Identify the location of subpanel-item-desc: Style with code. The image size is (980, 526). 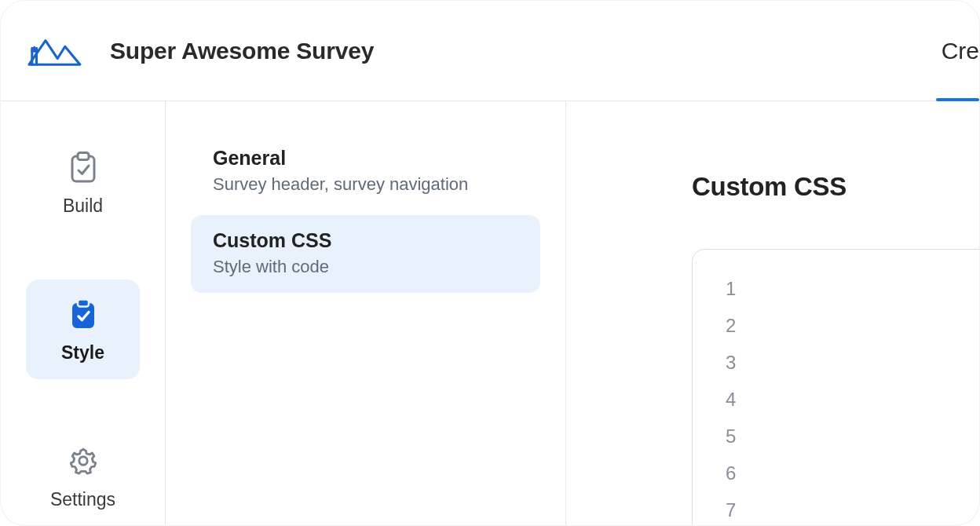
(366, 267).